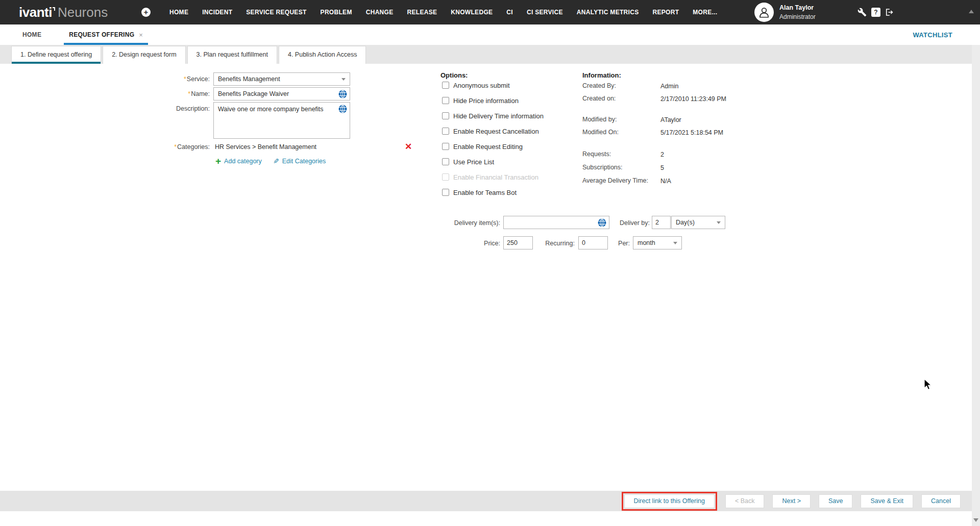  I want to click on average-delivery-time-value: N/A, so click(695, 182).